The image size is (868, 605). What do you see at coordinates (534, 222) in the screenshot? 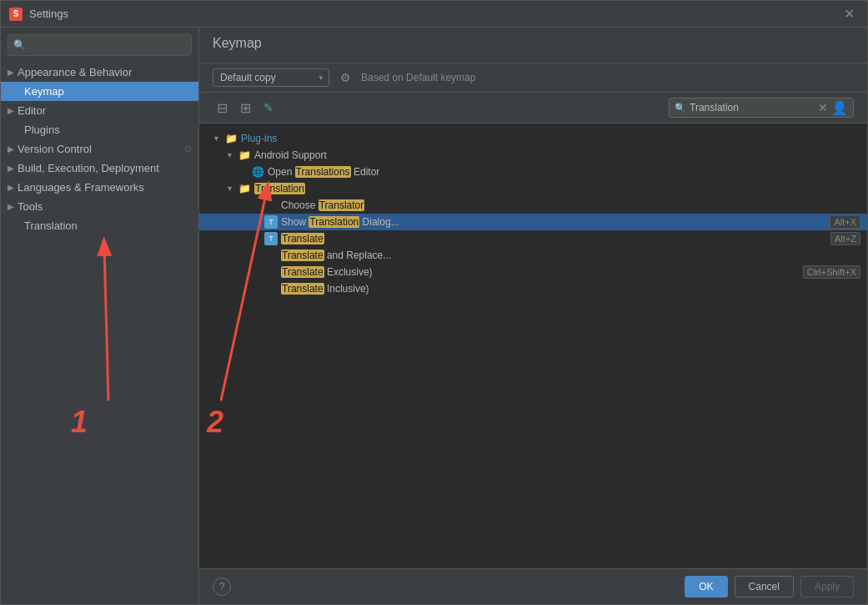
I see `tree-item-show-translation: ▶ T Show Translation Dialog... Alt+X` at bounding box center [534, 222].